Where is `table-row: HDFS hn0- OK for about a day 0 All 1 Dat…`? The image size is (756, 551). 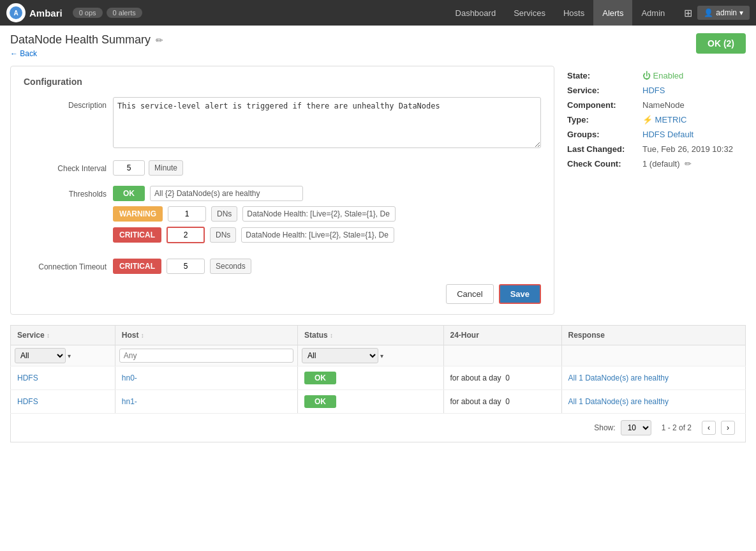
table-row: HDFS hn0- OK for about a day 0 All 1 Dat… is located at coordinates (378, 378).